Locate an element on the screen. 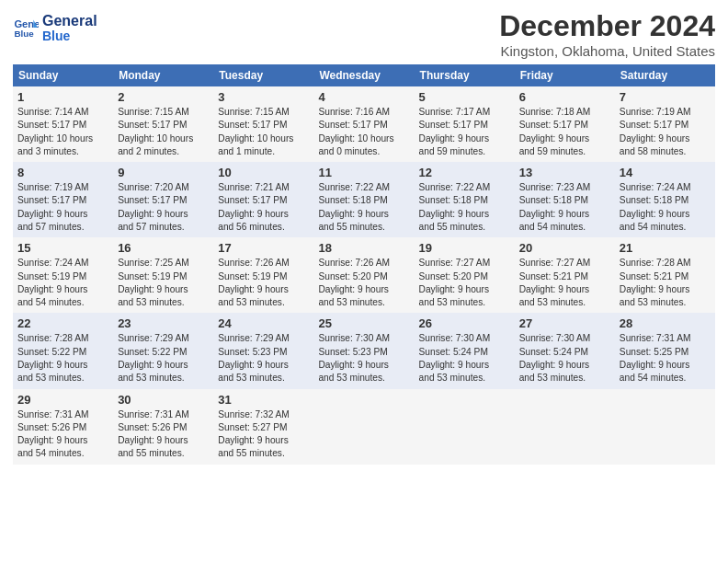 The height and width of the screenshot is (563, 728). day-cell-25: 25Sunrise: 7:30 AMSunset: 5:23 PMDayligh… is located at coordinates (364, 350).